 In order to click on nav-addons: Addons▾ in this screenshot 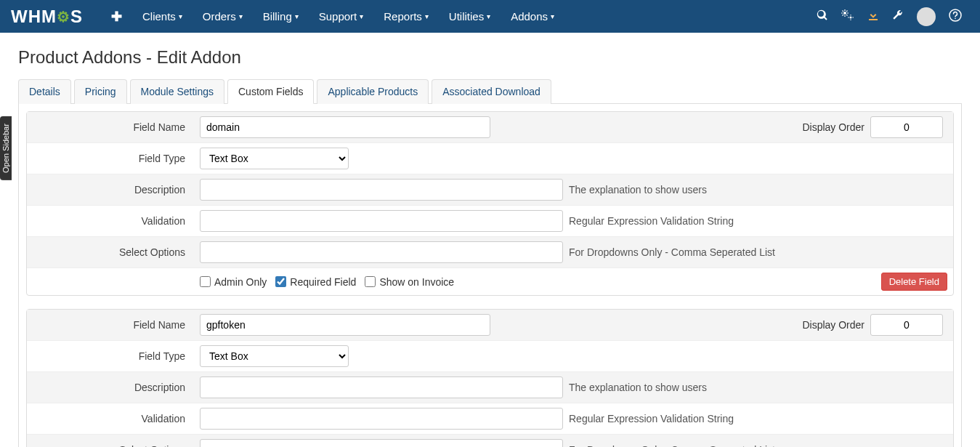, I will do `click(532, 16)`.